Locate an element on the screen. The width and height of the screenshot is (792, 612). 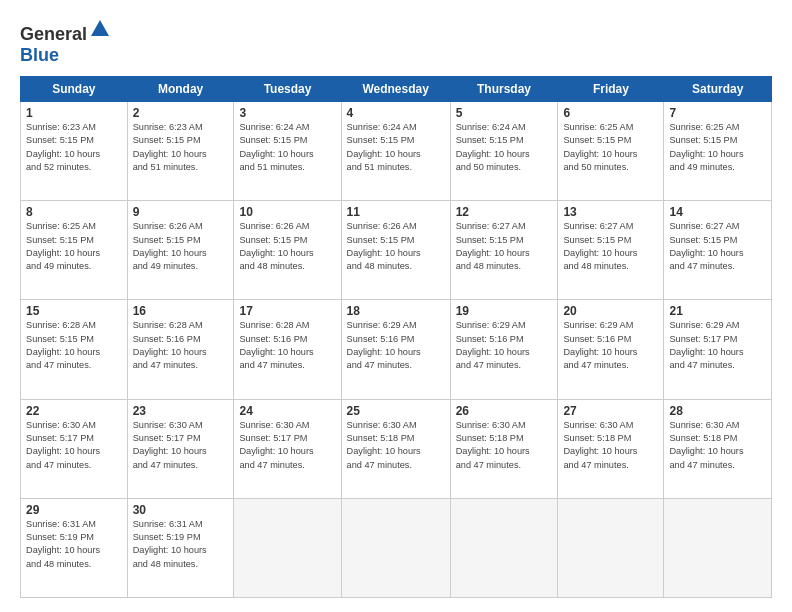
calendar-cell: 18Sunrise: 6:29 AMSunset: 5:16 PMDayligh… is located at coordinates (396, 350).